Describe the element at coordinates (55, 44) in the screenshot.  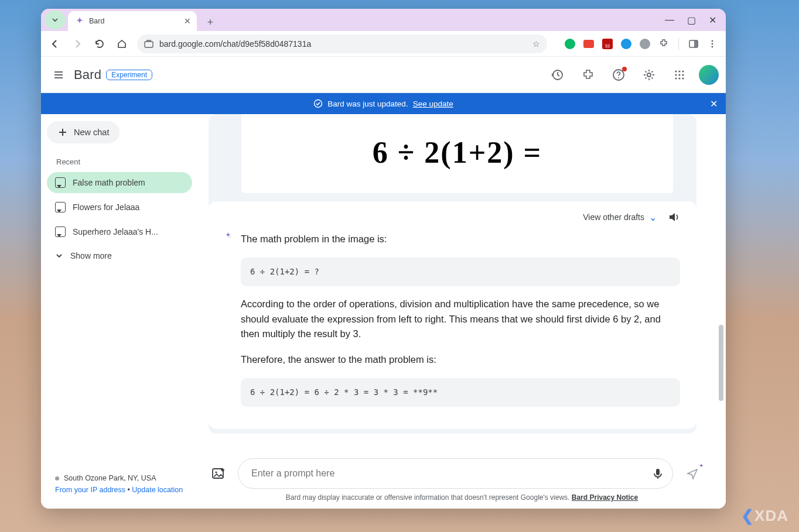
I see `back-button` at that location.